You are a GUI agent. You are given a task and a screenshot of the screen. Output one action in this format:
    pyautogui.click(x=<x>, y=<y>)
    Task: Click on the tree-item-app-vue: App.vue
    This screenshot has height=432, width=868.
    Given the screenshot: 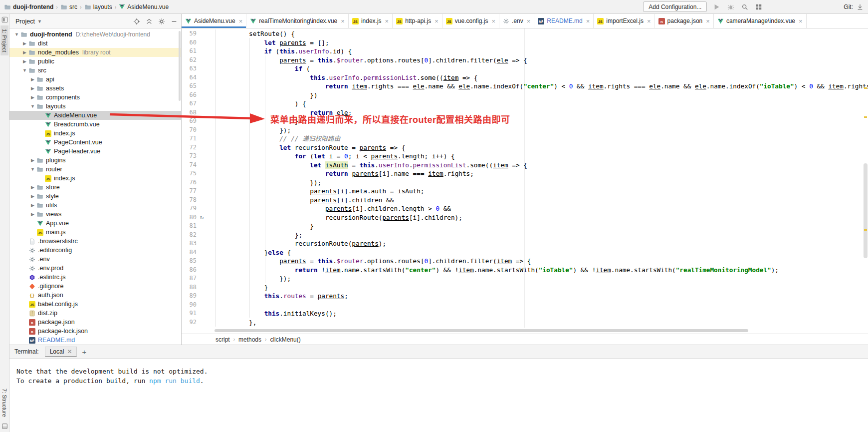 What is the action you would take?
    pyautogui.click(x=95, y=223)
    